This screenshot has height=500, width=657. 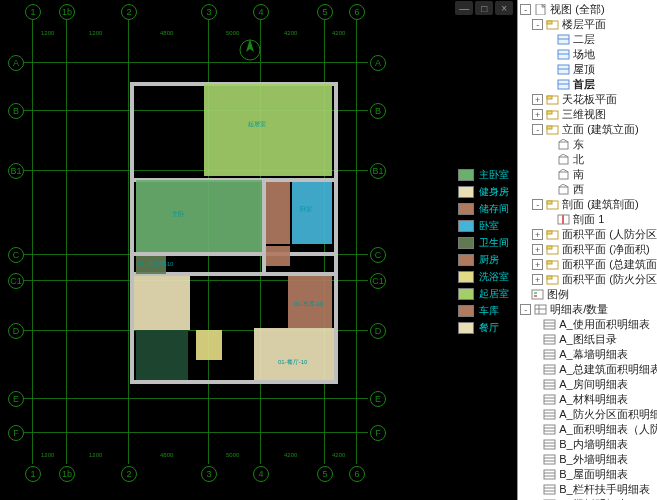 I want to click on tree-item: A_总建筑面积明细表, so click(x=588, y=370).